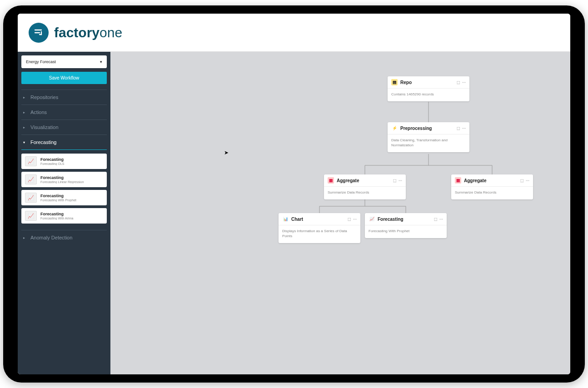 Image resolution: width=588 pixels, height=388 pixels. I want to click on node-body: Forecasting With Prophet, so click(406, 232).